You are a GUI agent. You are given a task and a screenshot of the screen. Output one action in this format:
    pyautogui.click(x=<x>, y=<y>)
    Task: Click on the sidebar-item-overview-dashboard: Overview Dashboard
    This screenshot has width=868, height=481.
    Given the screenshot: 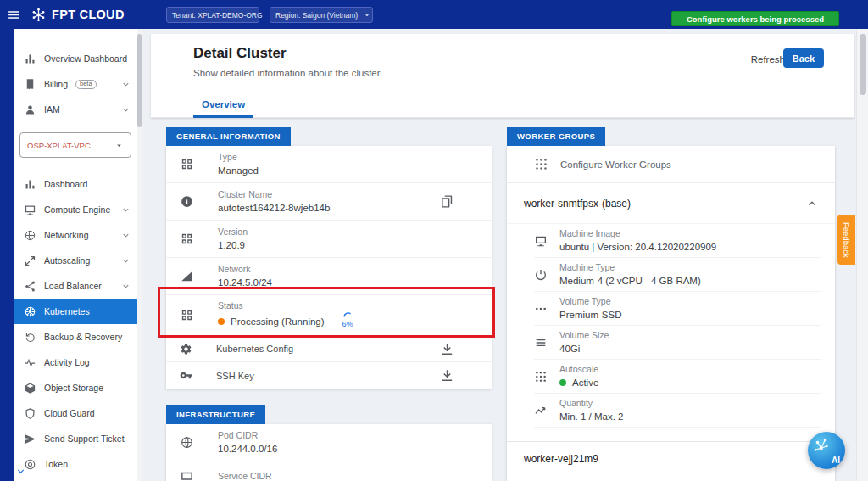 What is the action you would take?
    pyautogui.click(x=75, y=59)
    